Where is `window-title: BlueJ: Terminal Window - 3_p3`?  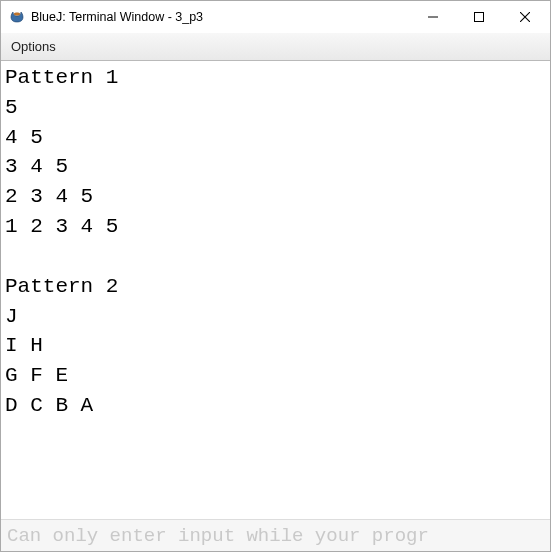
window-title: BlueJ: Terminal Window - 3_p3 is located at coordinates (220, 17).